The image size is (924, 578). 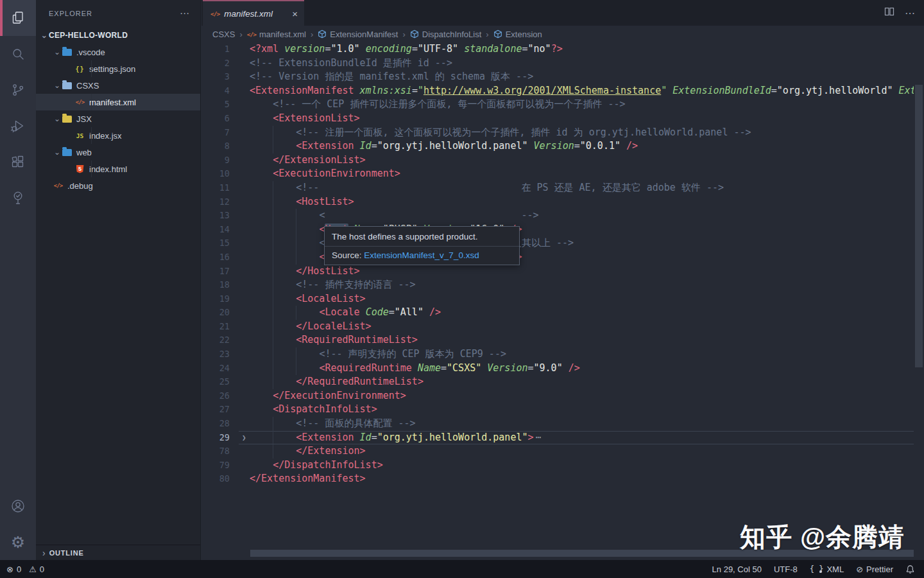 I want to click on code-line-80: 80</ExtensionManifest>, so click(x=558, y=479).